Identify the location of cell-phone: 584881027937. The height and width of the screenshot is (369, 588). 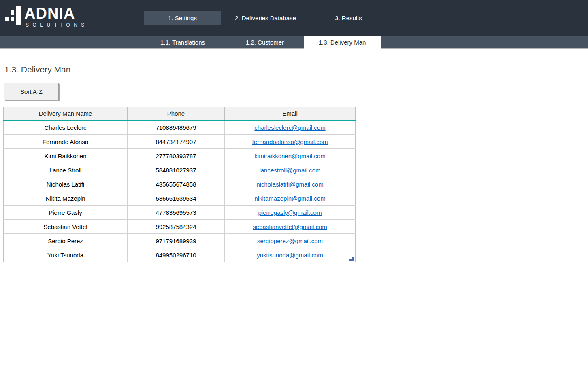
(176, 170).